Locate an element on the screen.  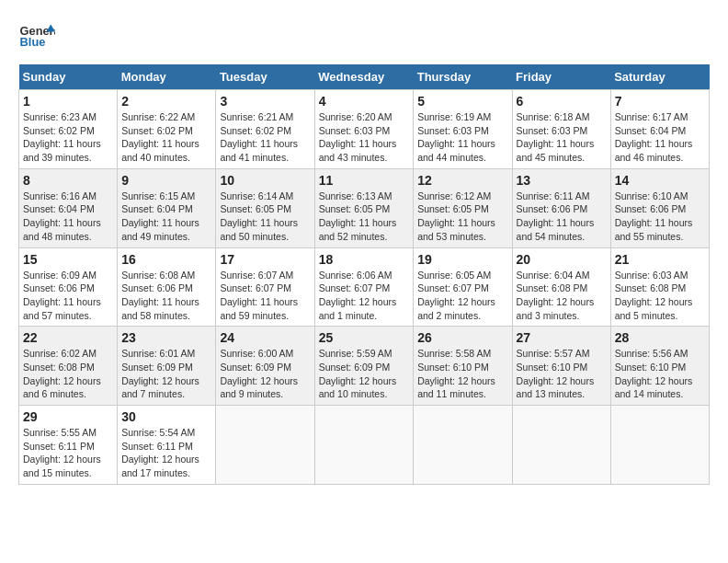
calendar-cell: 1 Sunrise: 6:23 AM Sunset: 6:02 PM Dayli… is located at coordinates (68, 130).